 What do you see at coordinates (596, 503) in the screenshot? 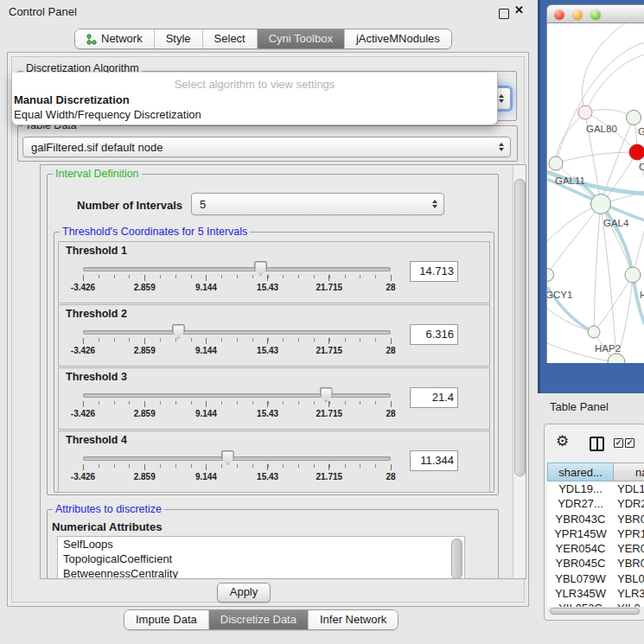
I see `table-row: YDR27...YDR2` at bounding box center [596, 503].